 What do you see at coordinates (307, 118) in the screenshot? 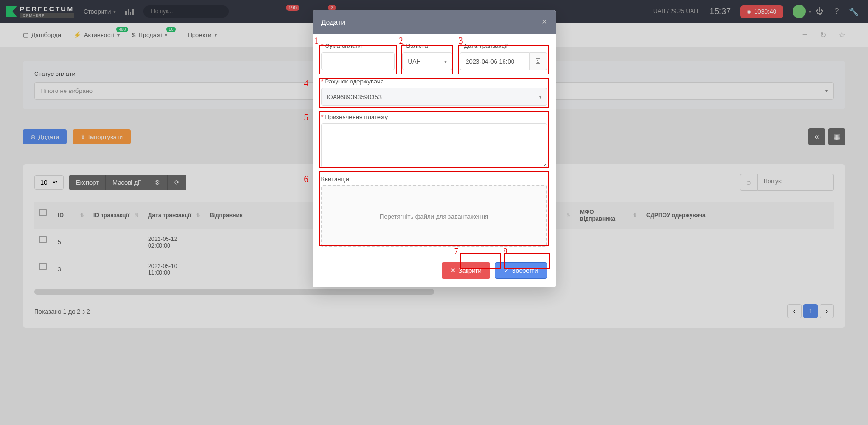
I see `annotation-5: 5` at bounding box center [307, 118].